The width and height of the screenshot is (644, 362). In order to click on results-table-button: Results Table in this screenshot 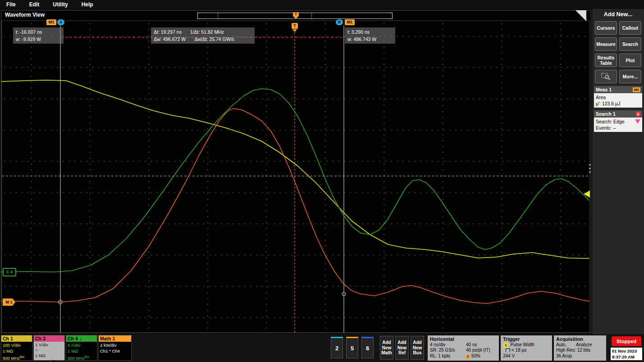, I will do `click(606, 60)`.